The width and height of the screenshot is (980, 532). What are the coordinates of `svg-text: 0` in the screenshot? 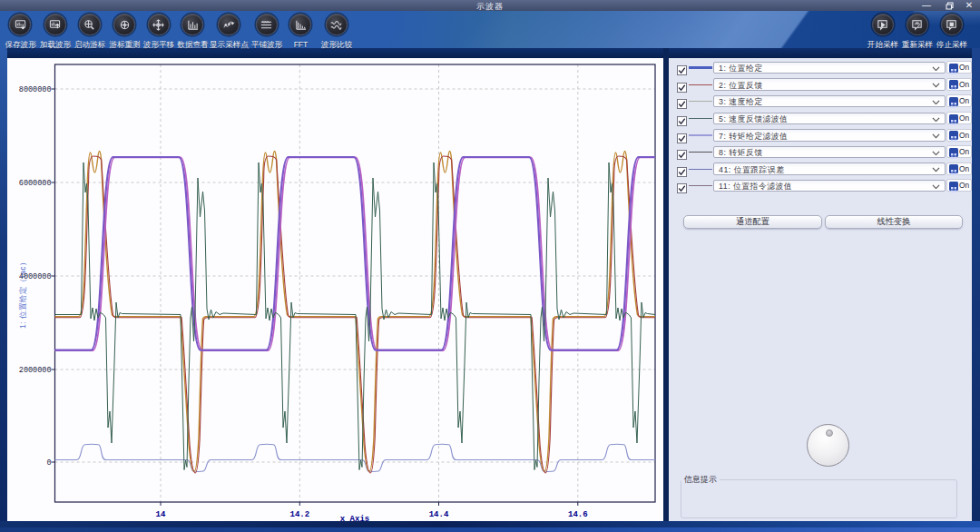 It's located at (49, 463).